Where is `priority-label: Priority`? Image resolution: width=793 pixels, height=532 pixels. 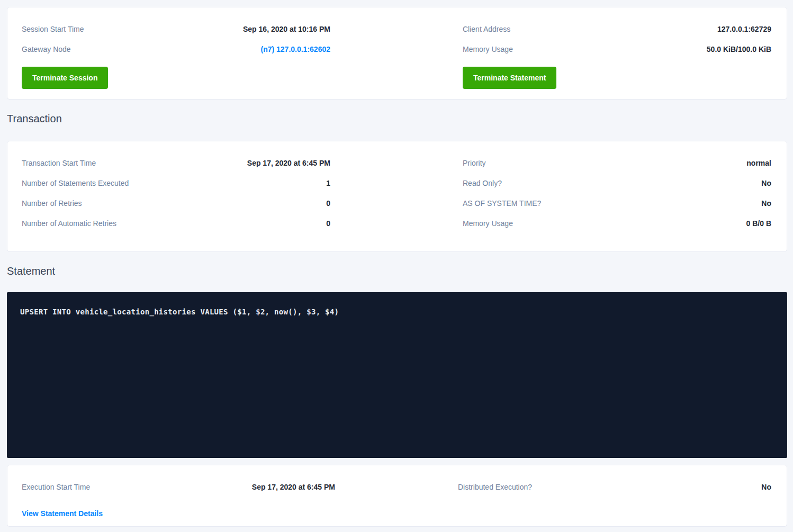
priority-label: Priority is located at coordinates (474, 163).